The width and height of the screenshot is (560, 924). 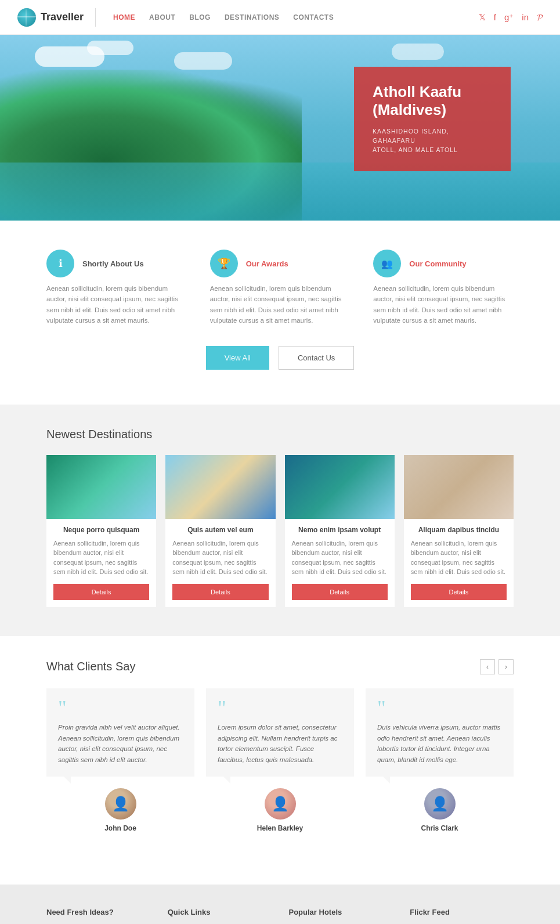 What do you see at coordinates (341, 912) in the screenshot?
I see `popular-hotels-title: Popular Hotels` at bounding box center [341, 912].